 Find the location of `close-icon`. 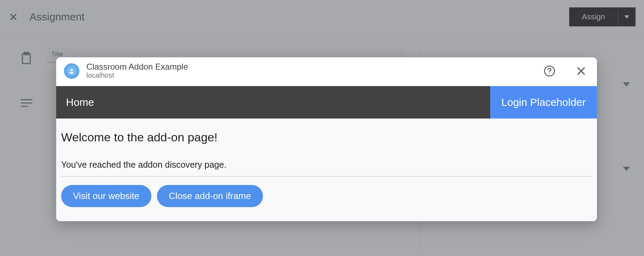

close-icon is located at coordinates (581, 71).